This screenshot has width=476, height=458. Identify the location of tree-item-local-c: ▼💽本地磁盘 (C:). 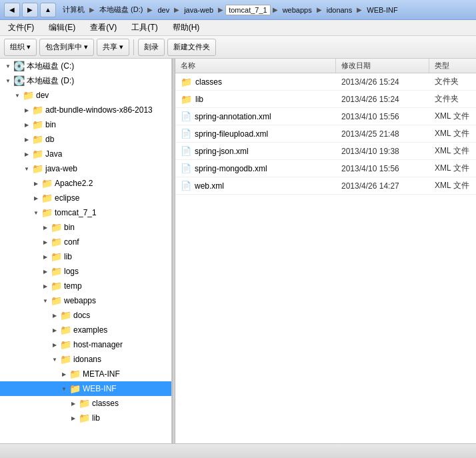
(85, 66).